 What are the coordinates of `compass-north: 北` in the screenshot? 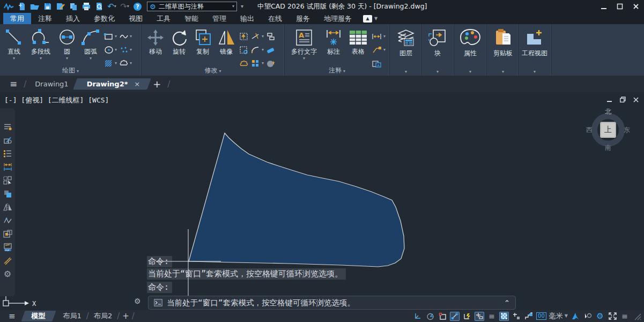 It's located at (608, 112).